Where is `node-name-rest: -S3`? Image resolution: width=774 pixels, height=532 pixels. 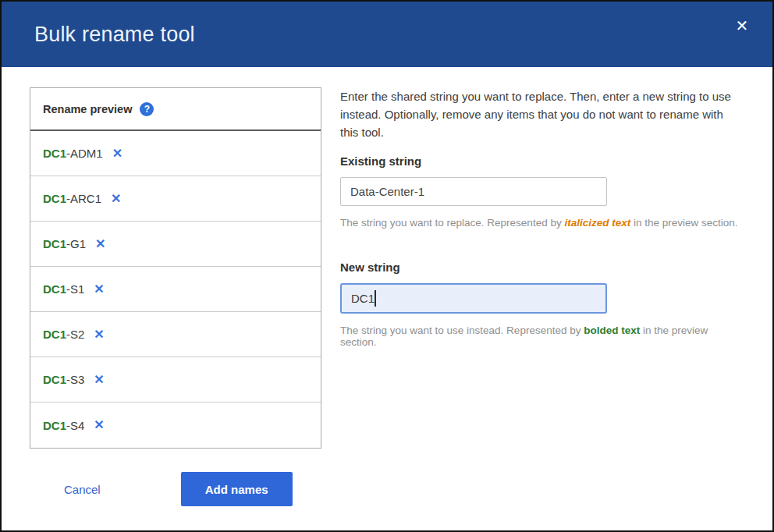
node-name-rest: -S3 is located at coordinates (75, 379).